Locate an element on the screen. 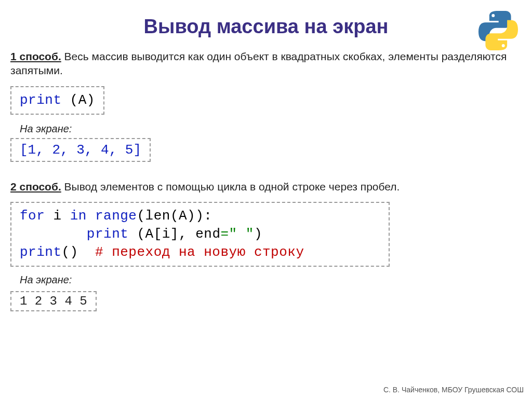 This screenshot has height=398, width=532. method2-screen-label: На экране: is located at coordinates (271, 280).